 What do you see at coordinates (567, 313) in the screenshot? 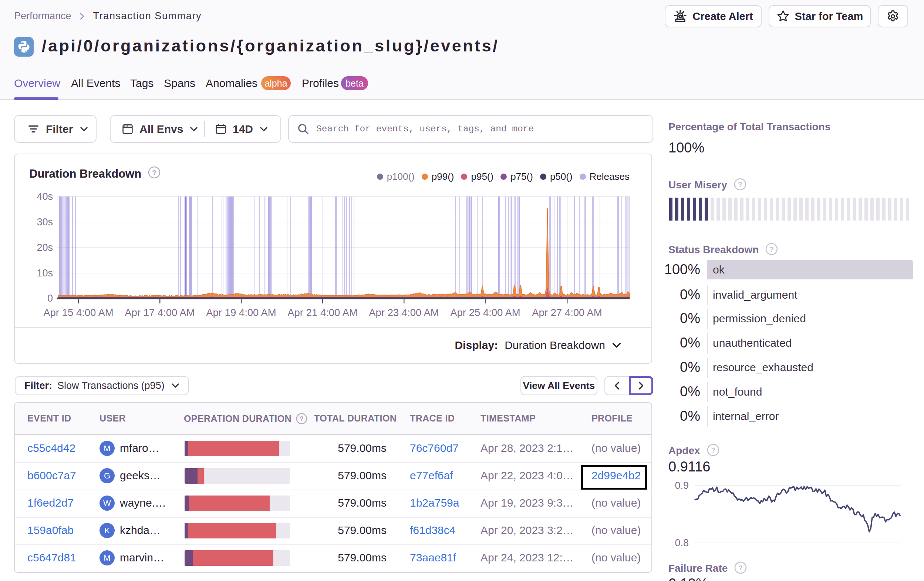
I see `svg-text: Apr 27 4:00 AM` at bounding box center [567, 313].